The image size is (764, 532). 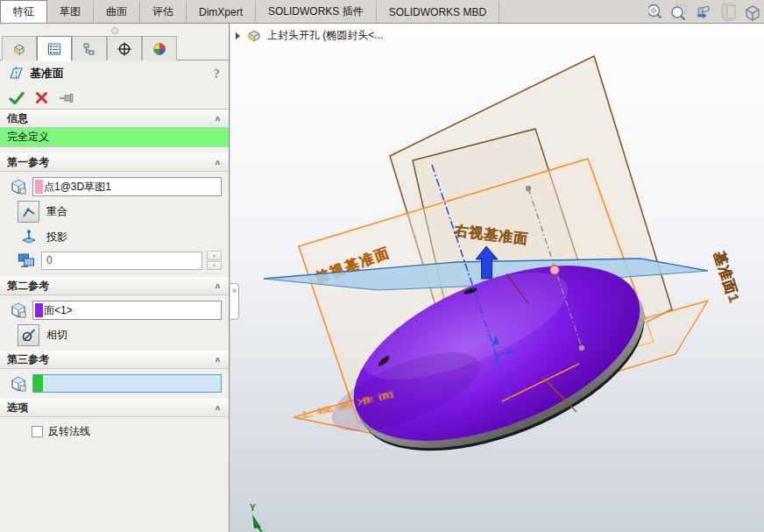 What do you see at coordinates (37, 431) in the screenshot?
I see `flip-normal-checkbox` at bounding box center [37, 431].